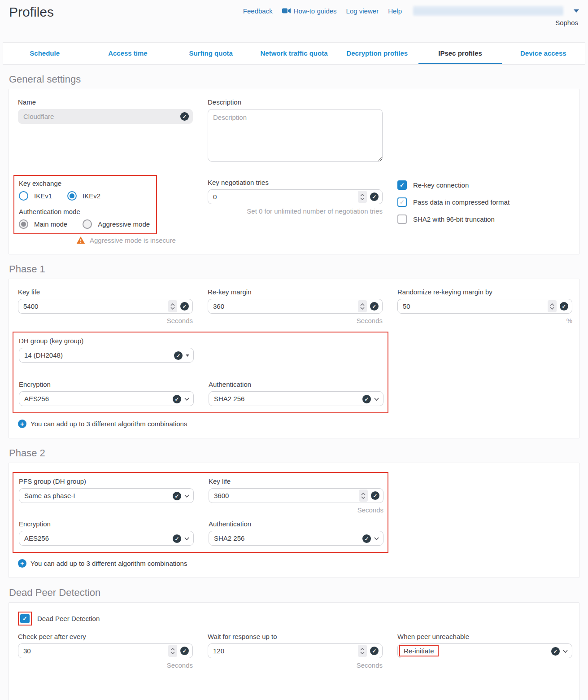  I want to click on p1-randomize-input, so click(485, 306).